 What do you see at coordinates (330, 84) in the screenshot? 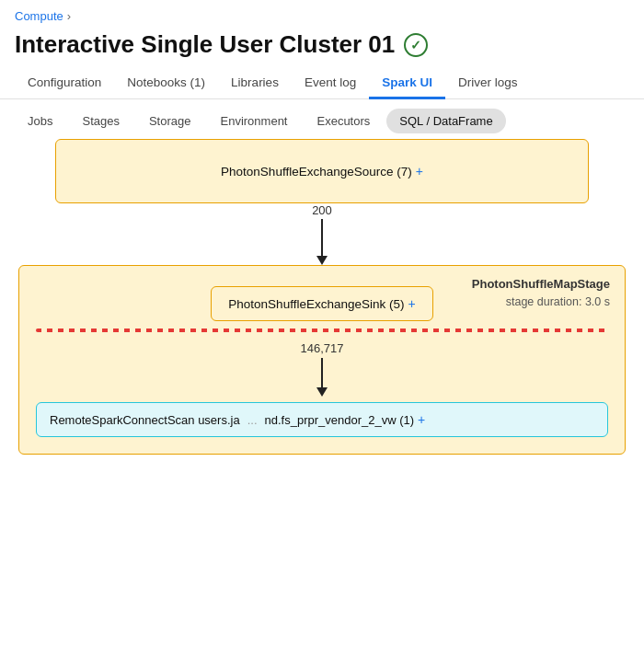
I see `nav-item-event-log: Event log` at bounding box center [330, 84].